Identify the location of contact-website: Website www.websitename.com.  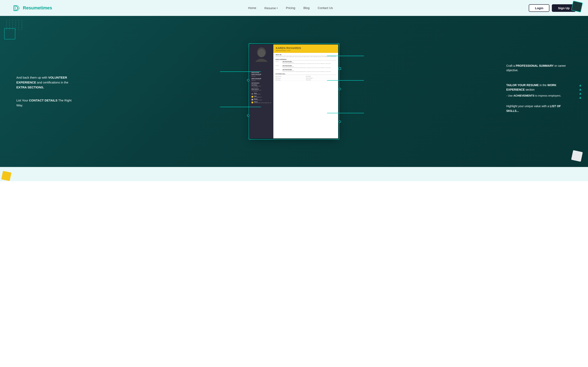
(262, 100).